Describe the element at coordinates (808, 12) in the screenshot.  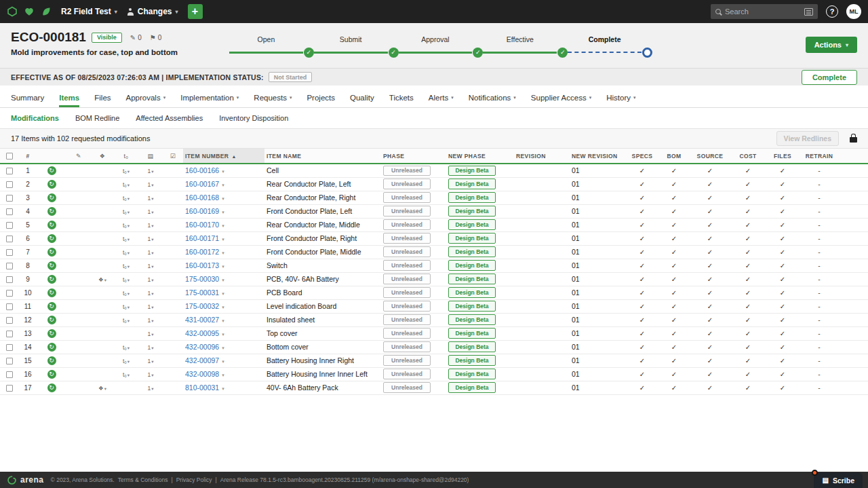
I see `advanced-search-icon` at that location.